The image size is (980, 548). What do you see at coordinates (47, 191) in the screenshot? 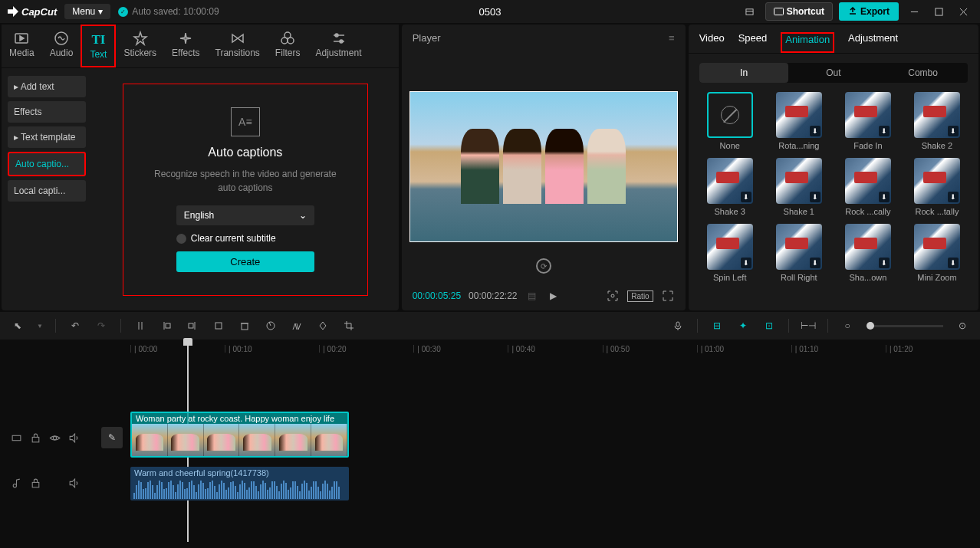
I see `sidebar-item-local-capti---: Local capti...` at bounding box center [47, 191].